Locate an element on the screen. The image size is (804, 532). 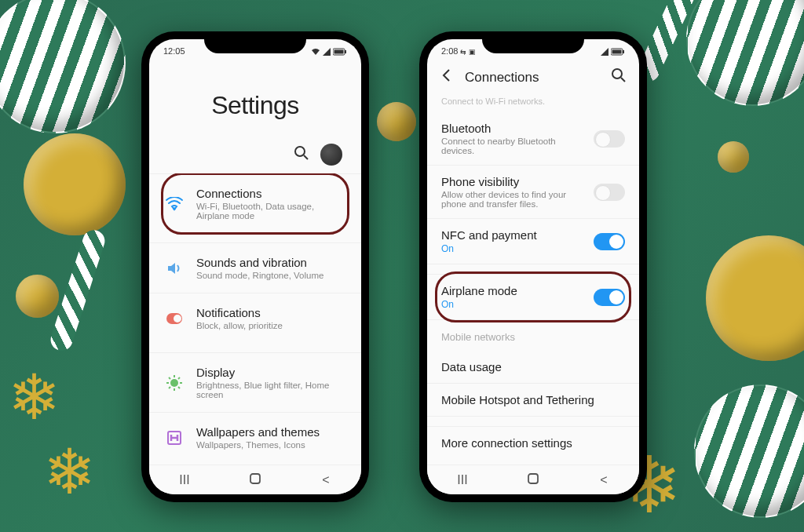
category-subtitle: Wi-Fi, Bluetooth, Data usage, Airplane m… is located at coordinates (271, 211).